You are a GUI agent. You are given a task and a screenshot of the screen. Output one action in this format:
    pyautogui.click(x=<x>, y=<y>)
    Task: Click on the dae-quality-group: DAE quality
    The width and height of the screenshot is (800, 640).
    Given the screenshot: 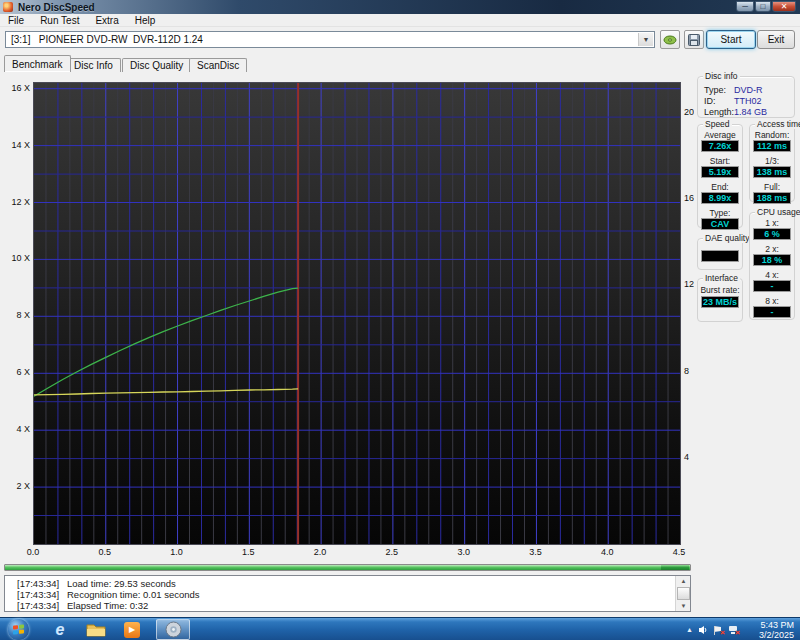 What is the action you would take?
    pyautogui.click(x=720, y=254)
    